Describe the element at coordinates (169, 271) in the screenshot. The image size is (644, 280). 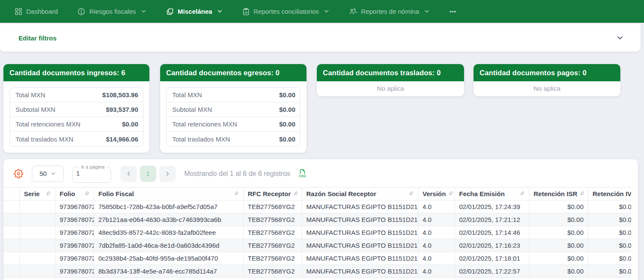
I see `cell-folio_fiscal: 8b3d3734-13ff-4e5e-a746-ecc785d114a7` at that location.